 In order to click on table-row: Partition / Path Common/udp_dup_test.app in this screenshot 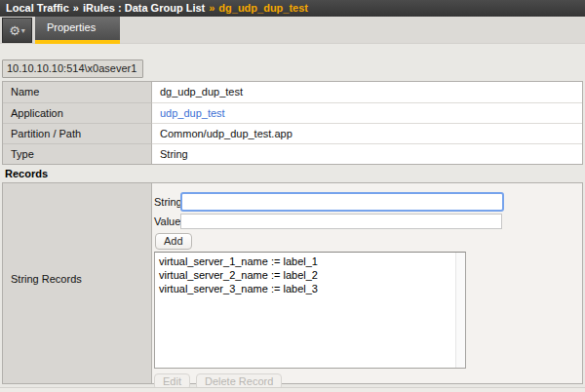, I will do `click(292, 133)`.